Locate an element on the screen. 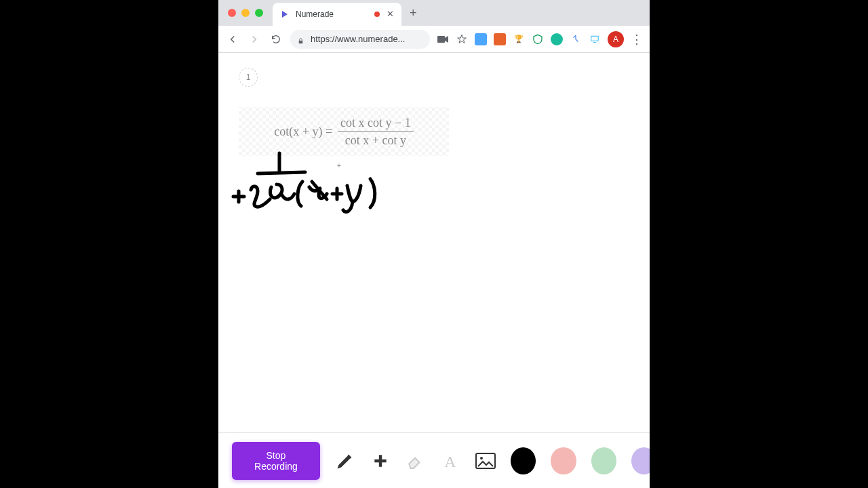  formula-lhs: cot(x + y) = is located at coordinates (303, 131).